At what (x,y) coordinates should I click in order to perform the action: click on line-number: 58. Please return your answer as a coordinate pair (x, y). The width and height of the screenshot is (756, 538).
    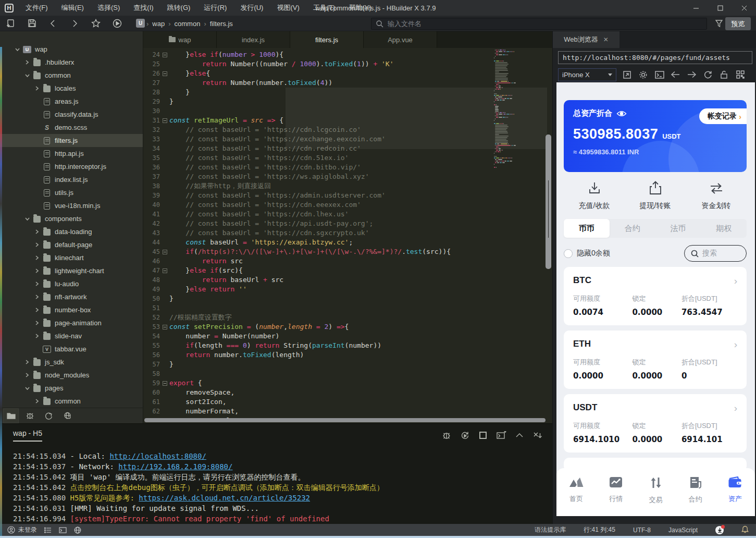
    Looking at the image, I should click on (152, 374).